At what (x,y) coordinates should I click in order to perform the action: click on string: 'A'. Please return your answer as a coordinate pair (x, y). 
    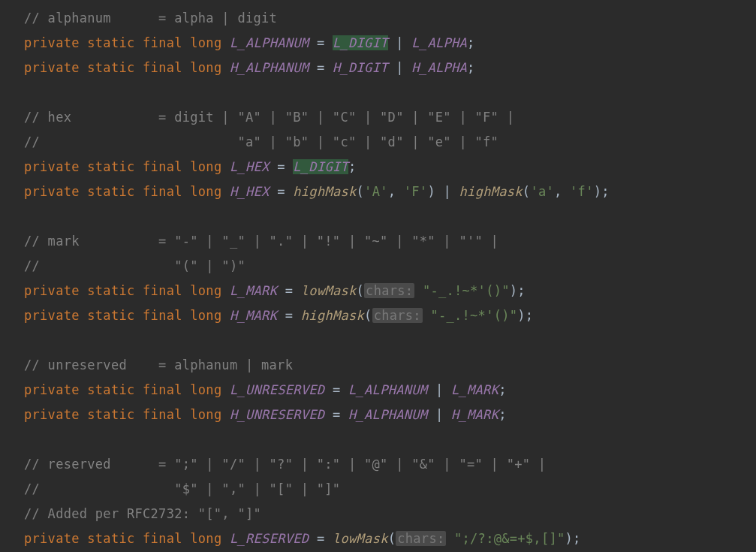
    Looking at the image, I should click on (376, 192).